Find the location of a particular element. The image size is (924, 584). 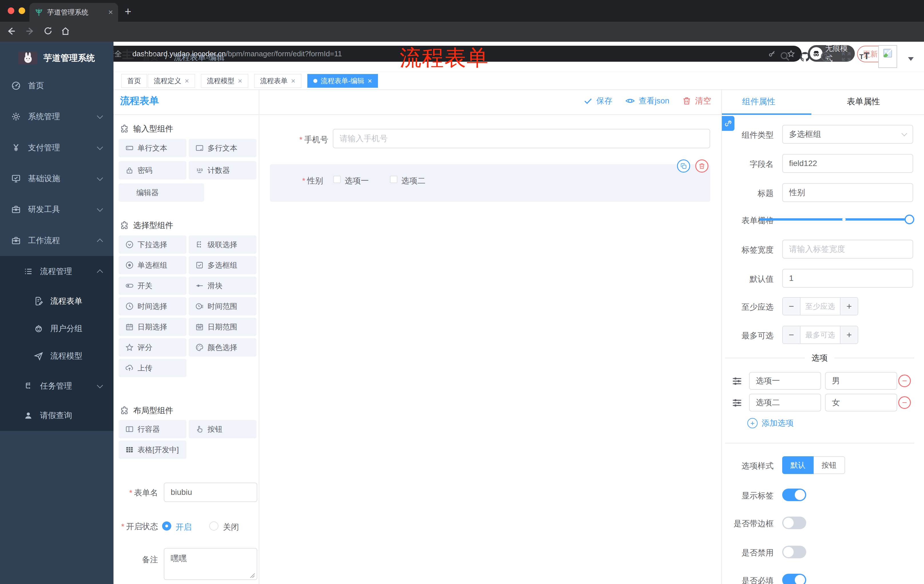

component-type-select: 多选框组 is located at coordinates (848, 134).